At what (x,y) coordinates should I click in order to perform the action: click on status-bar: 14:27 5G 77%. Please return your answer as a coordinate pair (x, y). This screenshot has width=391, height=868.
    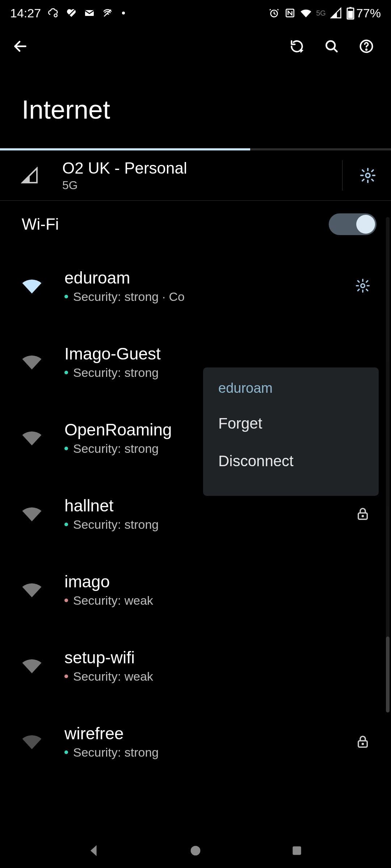
    Looking at the image, I should click on (196, 13).